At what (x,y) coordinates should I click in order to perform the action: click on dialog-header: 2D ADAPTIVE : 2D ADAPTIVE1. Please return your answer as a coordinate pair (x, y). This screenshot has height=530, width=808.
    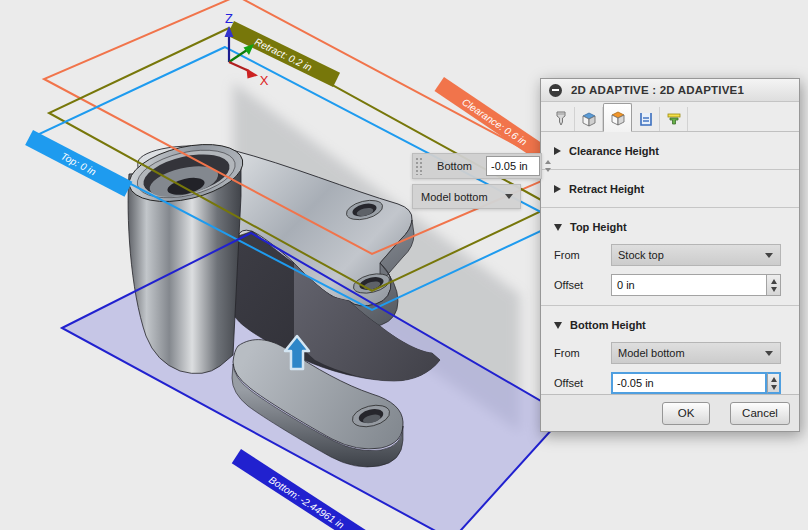
    Looking at the image, I should click on (670, 90).